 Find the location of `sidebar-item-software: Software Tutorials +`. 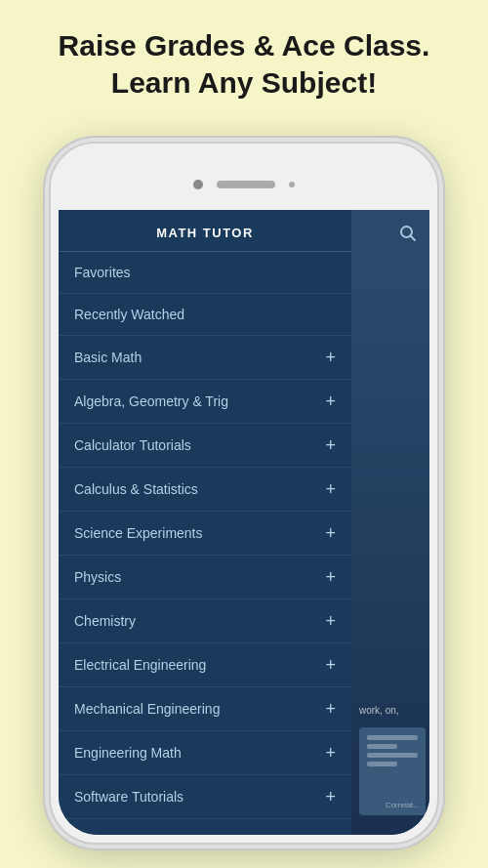

sidebar-item-software: Software Tutorials + is located at coordinates (205, 797).